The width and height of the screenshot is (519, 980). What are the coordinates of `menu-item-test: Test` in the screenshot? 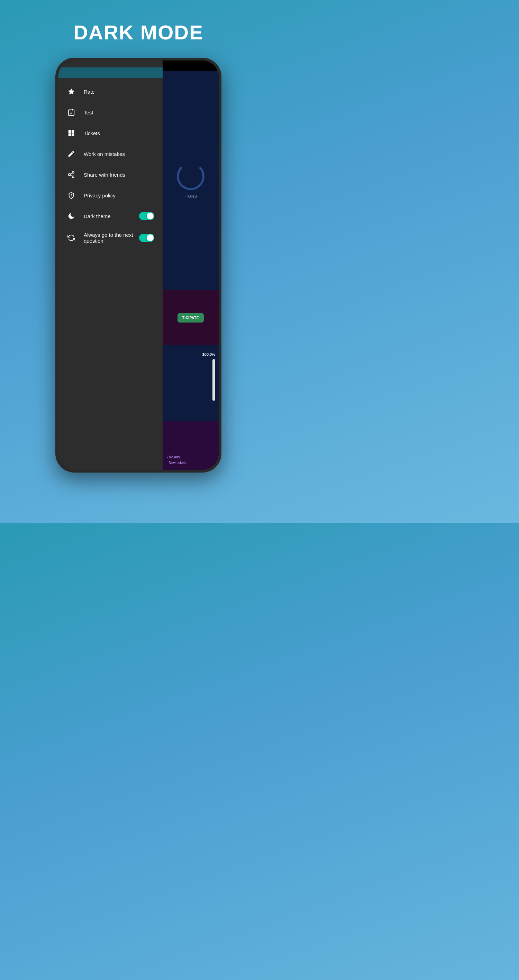 It's located at (110, 113).